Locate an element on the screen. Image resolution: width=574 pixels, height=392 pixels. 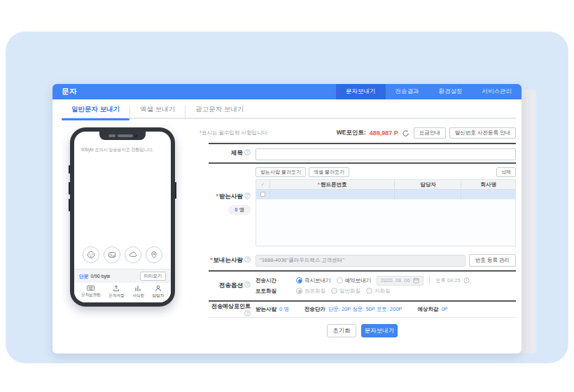
cell-manager is located at coordinates (428, 195).